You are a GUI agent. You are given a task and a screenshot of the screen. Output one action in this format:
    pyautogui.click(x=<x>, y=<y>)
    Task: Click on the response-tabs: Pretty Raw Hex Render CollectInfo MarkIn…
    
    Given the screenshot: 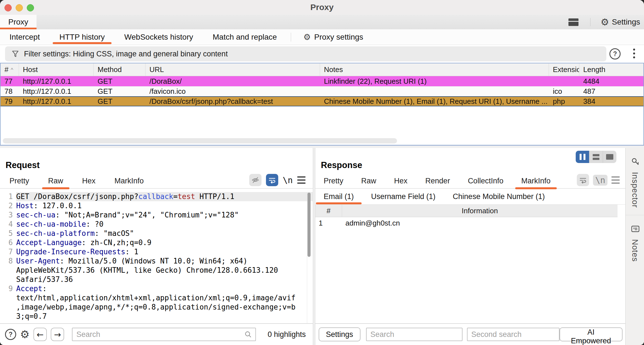 What is the action you would take?
    pyautogui.click(x=470, y=181)
    